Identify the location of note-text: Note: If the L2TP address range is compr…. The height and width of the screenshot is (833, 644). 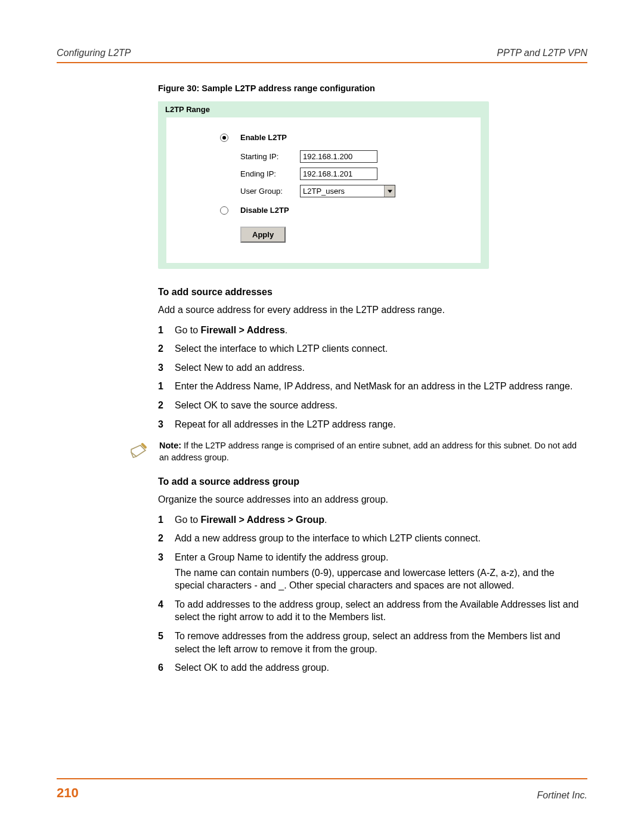
(370, 452).